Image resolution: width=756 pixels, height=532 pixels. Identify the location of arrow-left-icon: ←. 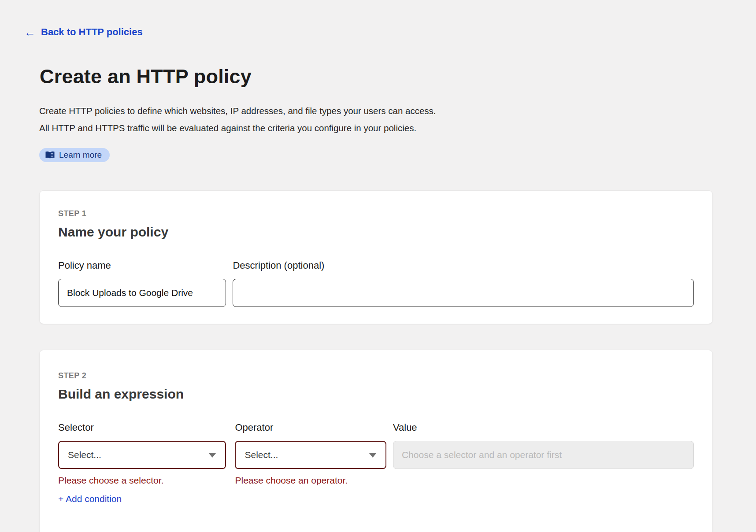
(30, 32).